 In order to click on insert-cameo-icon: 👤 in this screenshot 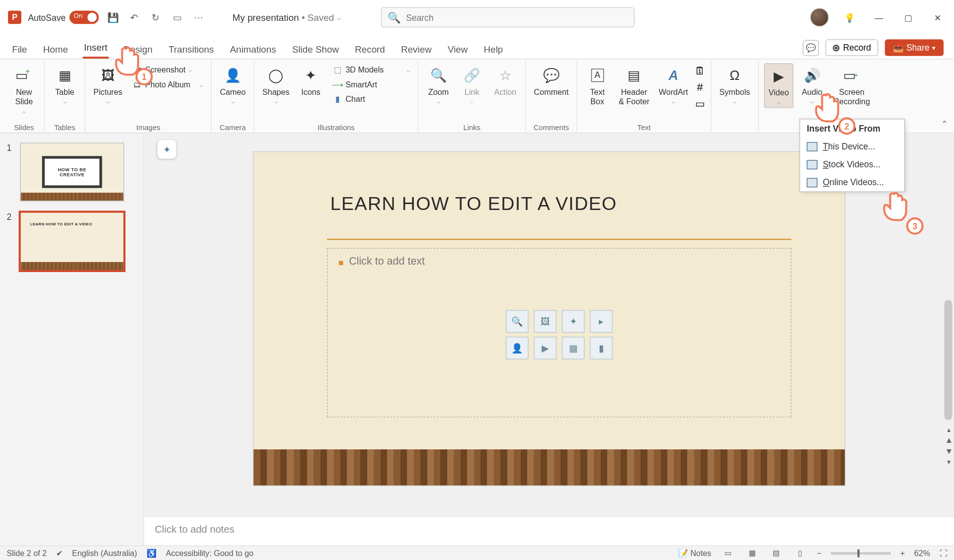, I will do `click(517, 348)`.